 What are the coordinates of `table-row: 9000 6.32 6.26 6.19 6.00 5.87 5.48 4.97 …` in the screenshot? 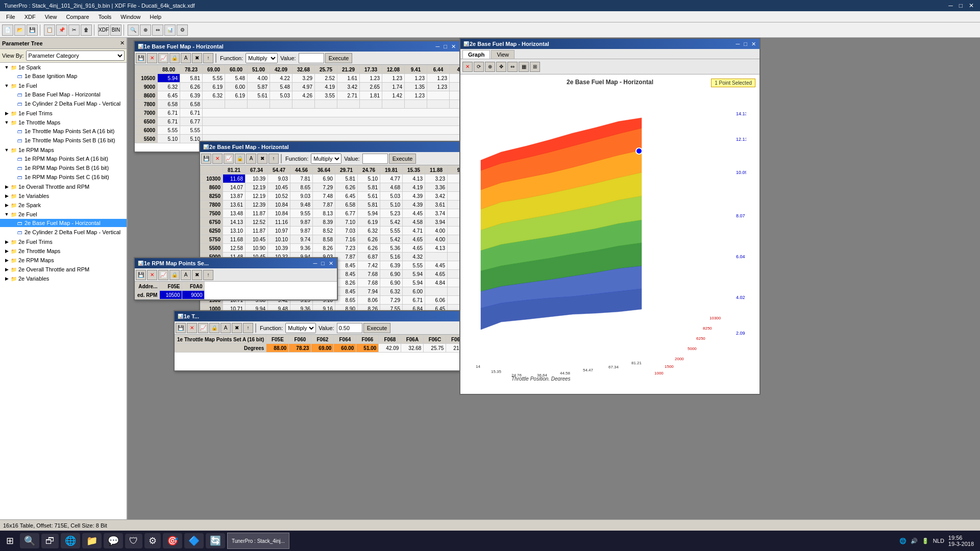 It's located at (298, 87).